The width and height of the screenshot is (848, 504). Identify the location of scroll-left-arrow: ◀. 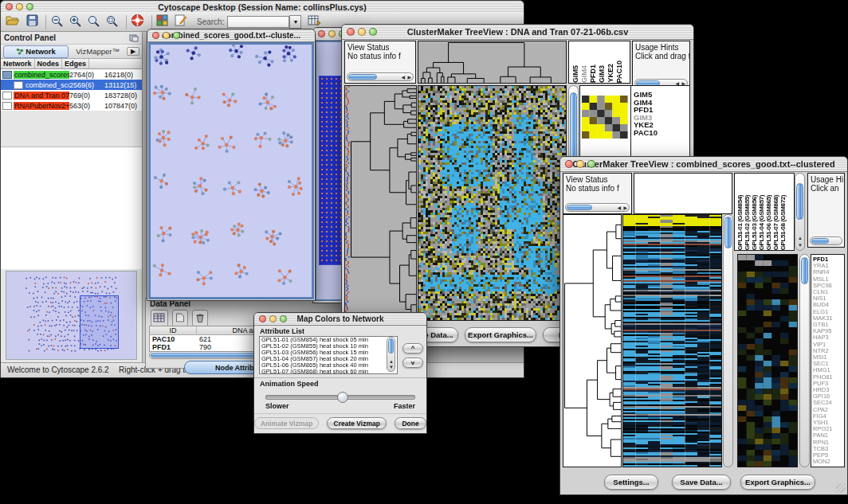
(403, 77).